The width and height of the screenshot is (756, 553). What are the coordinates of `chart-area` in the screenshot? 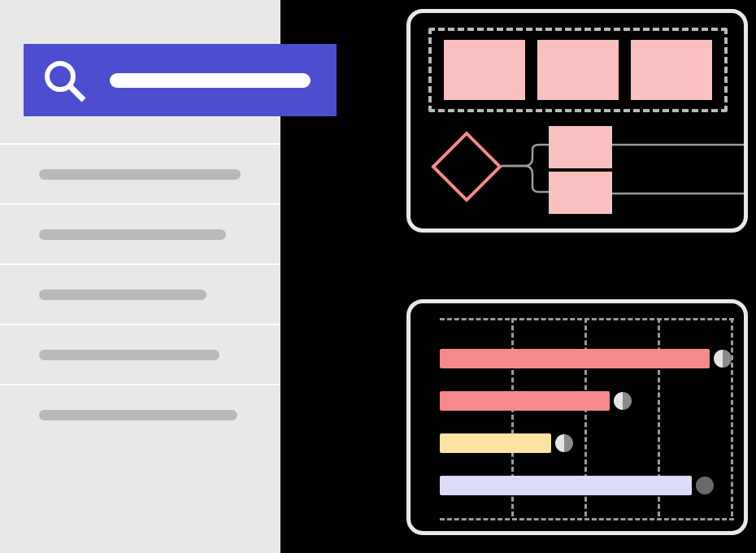 It's located at (587, 417).